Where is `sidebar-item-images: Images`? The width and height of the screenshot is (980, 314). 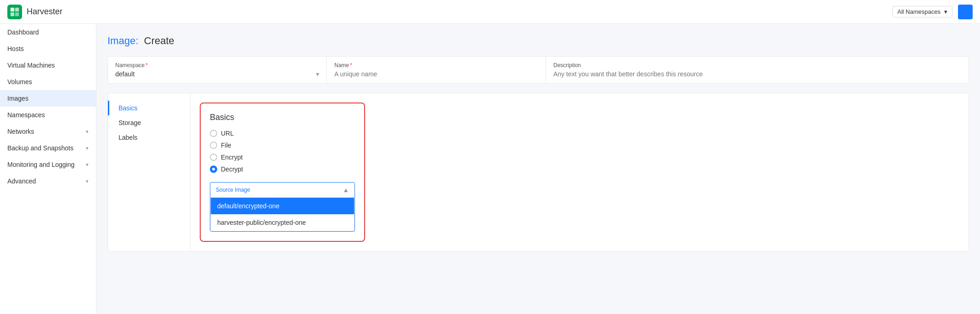 sidebar-item-images: Images is located at coordinates (48, 98).